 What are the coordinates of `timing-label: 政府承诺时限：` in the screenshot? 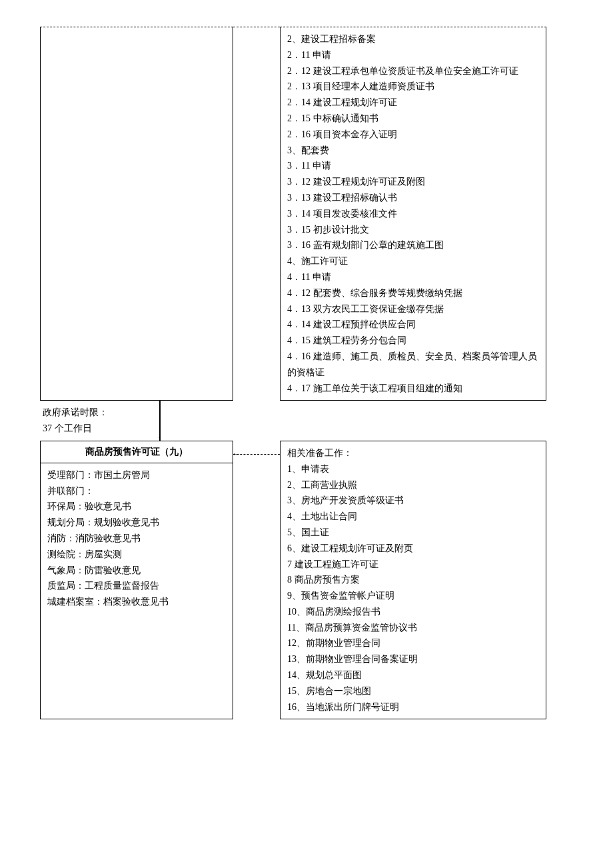 It's located at (89, 413).